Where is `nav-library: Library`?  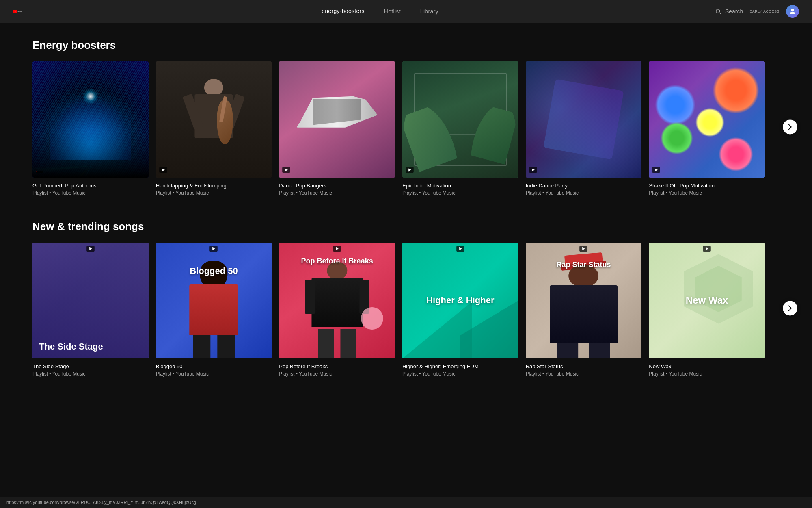
nav-library: Library is located at coordinates (430, 11).